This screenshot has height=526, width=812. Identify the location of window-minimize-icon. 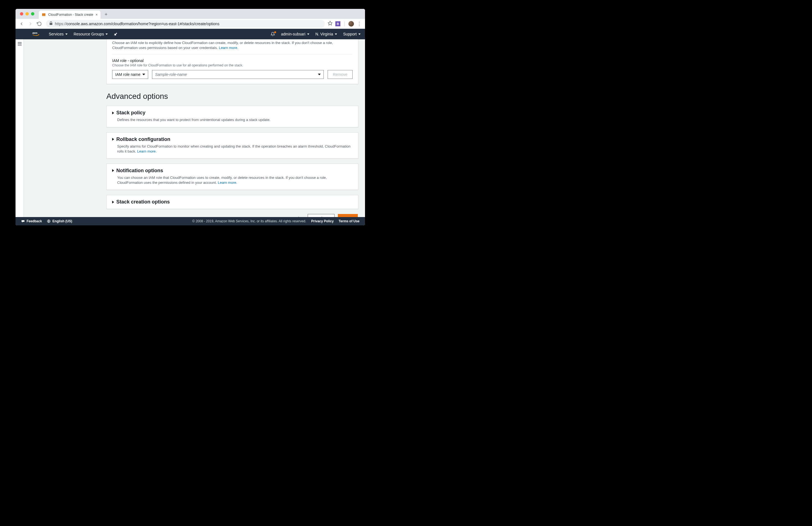
(27, 14).